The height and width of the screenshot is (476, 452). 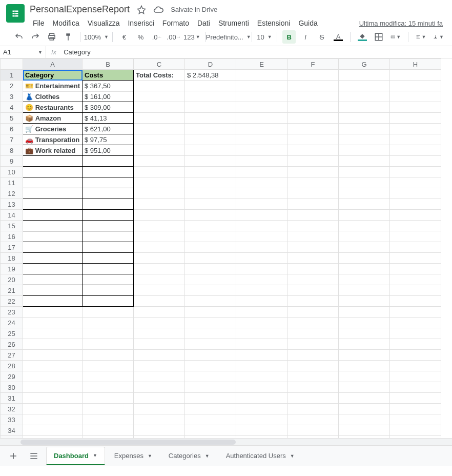 I want to click on cell-G13, so click(x=364, y=204).